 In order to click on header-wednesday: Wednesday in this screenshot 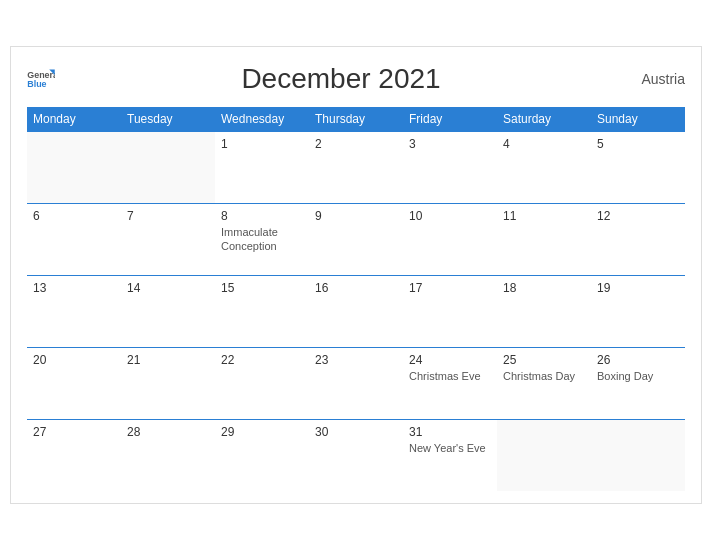, I will do `click(262, 120)`.